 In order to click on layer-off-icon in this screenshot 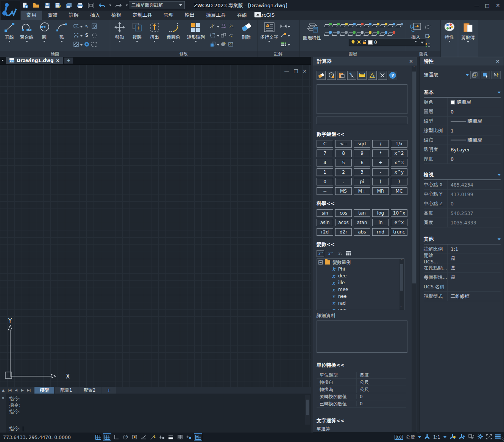, I will do `click(328, 26)`.